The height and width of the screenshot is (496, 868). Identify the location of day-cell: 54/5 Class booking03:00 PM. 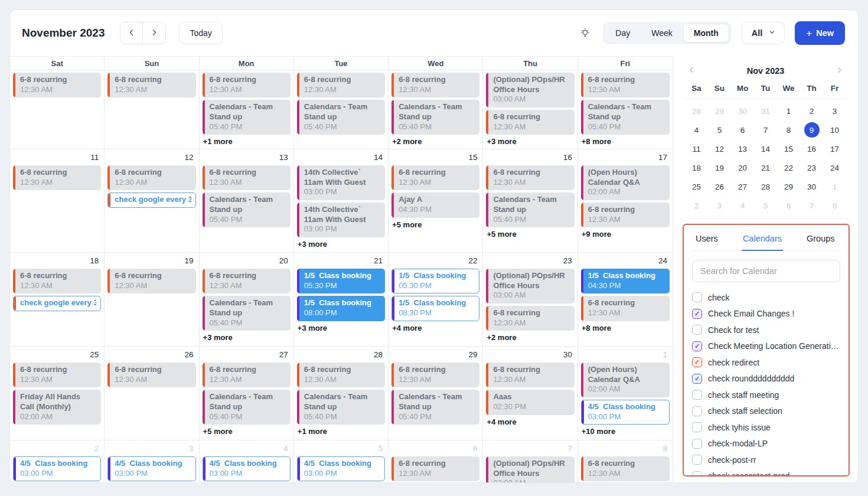
(341, 462).